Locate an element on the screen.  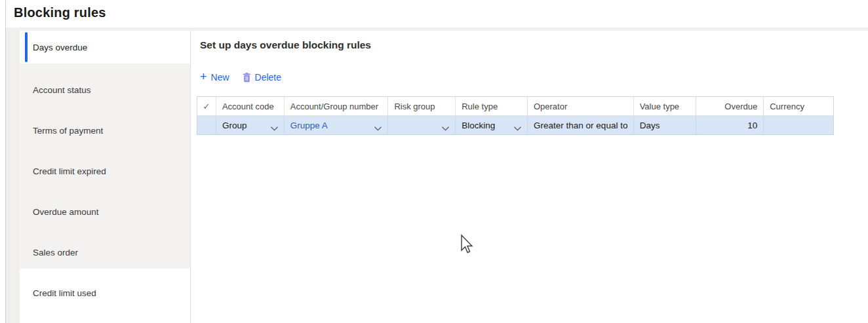
overdue-cell: 10 is located at coordinates (730, 125).